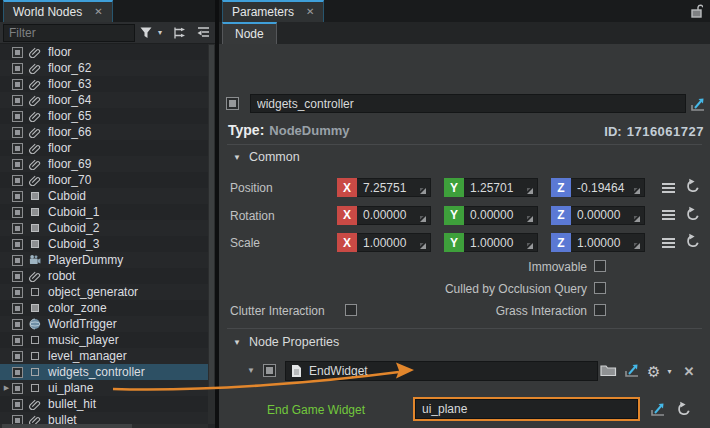 This screenshot has height=428, width=710. What do you see at coordinates (608, 242) in the screenshot?
I see `axis-z-field: 1.00000` at bounding box center [608, 242].